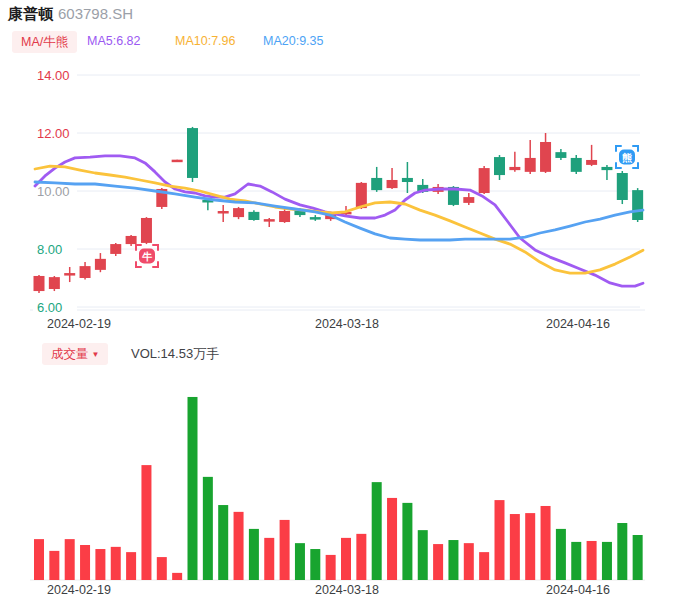  What do you see at coordinates (343, 354) in the screenshot?
I see `volume-header-row: 成交量▼ VOL:14.53万手` at bounding box center [343, 354].